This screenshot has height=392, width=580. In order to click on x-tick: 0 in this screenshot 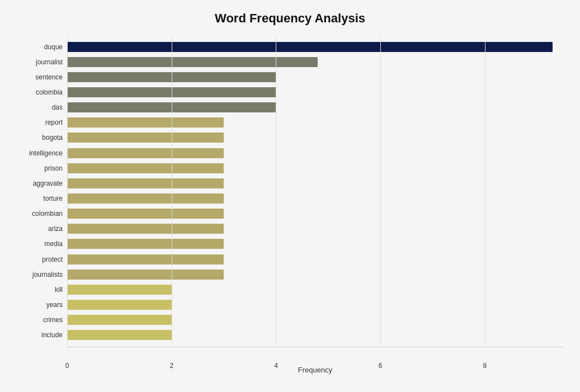, I will do `click(67, 366)`.